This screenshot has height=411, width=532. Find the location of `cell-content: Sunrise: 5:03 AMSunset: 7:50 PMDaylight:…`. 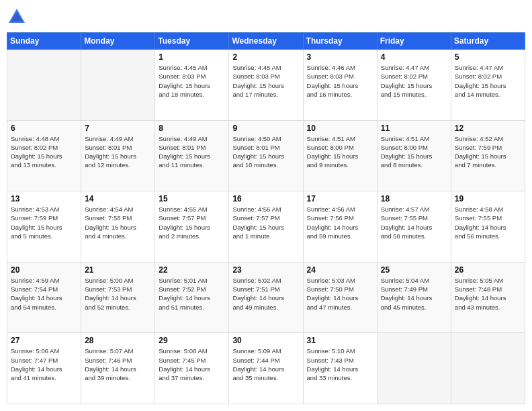

cell-content: Sunrise: 5:03 AMSunset: 7:50 PMDaylight:… is located at coordinates (340, 294).